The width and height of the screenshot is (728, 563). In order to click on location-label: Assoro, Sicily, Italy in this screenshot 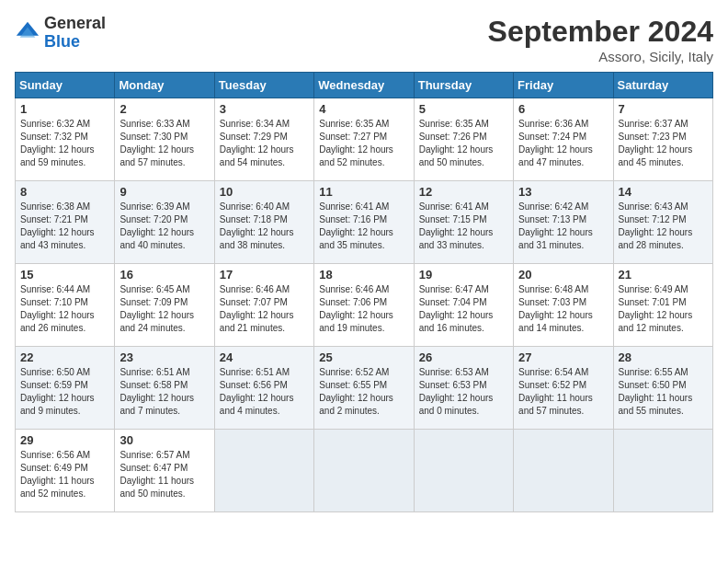, I will do `click(601, 57)`.